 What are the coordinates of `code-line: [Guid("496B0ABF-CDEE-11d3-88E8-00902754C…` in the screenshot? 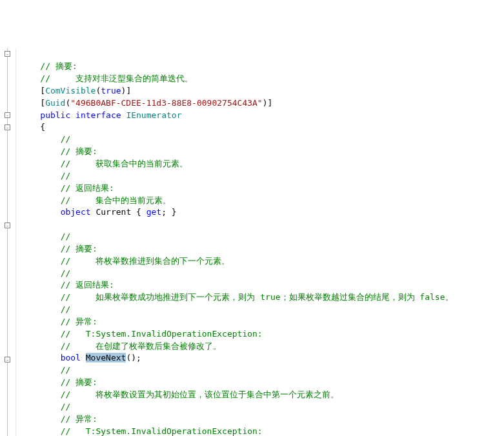 It's located at (146, 103).